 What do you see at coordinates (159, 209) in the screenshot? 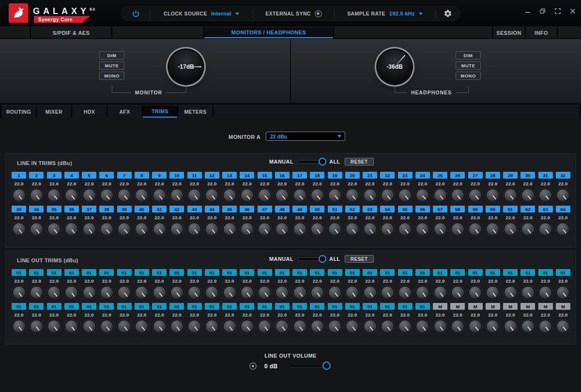
I see `channel-button: 41` at bounding box center [159, 209].